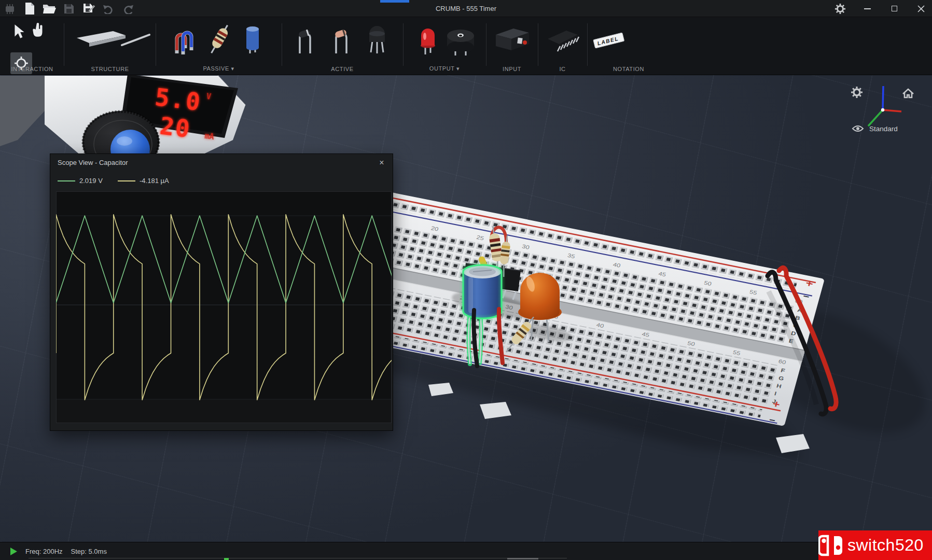  I want to click on group-label-input: INPUT, so click(512, 69).